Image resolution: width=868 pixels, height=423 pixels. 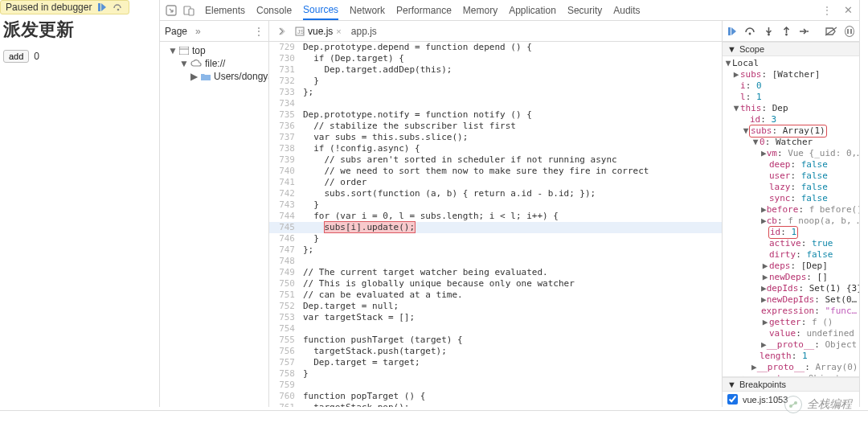 I want to click on resume-icon, so click(x=102, y=7).